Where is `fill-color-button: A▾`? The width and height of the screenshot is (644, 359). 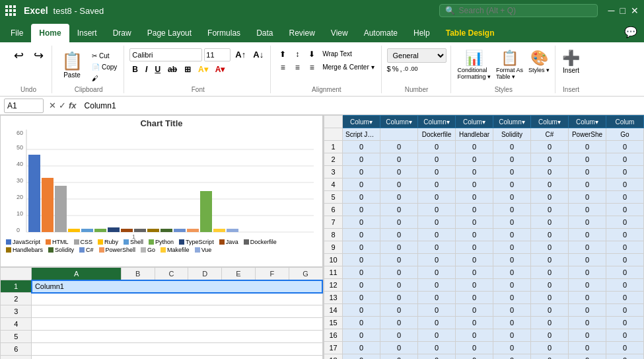
fill-color-button: A▾ is located at coordinates (203, 69).